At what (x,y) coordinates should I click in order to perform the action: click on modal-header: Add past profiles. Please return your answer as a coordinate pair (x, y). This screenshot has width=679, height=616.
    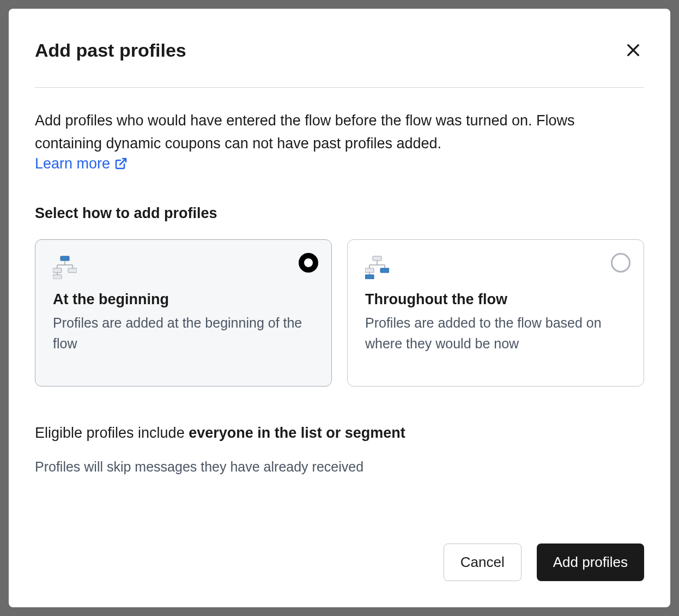
    Looking at the image, I should click on (340, 63).